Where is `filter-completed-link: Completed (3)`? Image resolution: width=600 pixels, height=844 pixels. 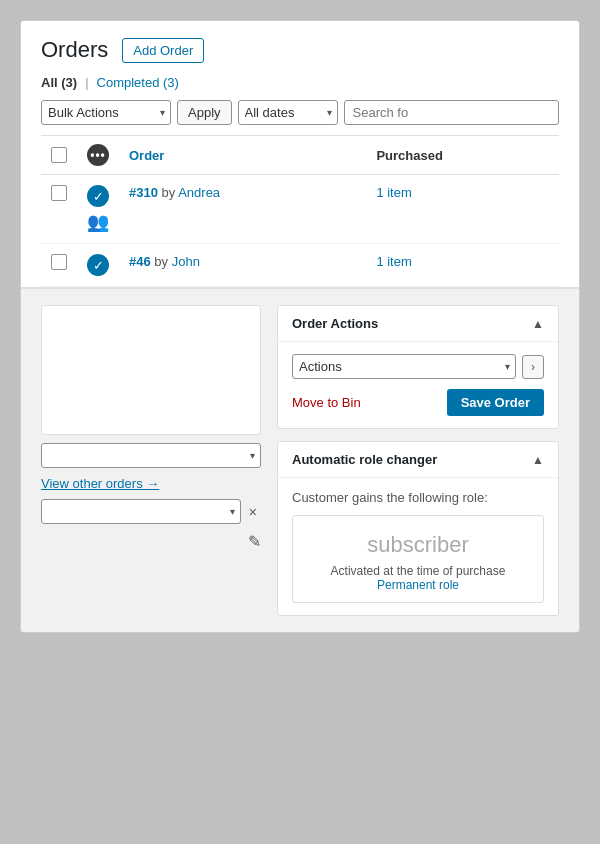 filter-completed-link: Completed (3) is located at coordinates (138, 82).